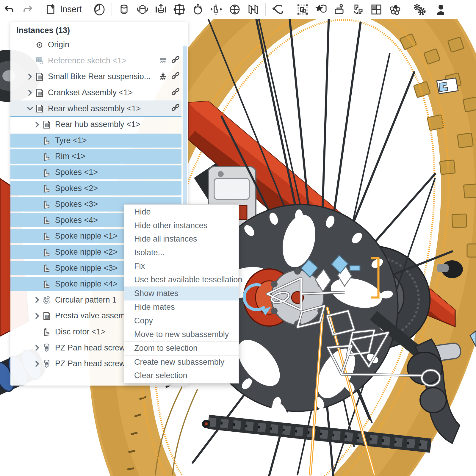 The image size is (476, 476). What do you see at coordinates (238, 10) in the screenshot?
I see `assembly-toolbar: Insert` at bounding box center [238, 10].